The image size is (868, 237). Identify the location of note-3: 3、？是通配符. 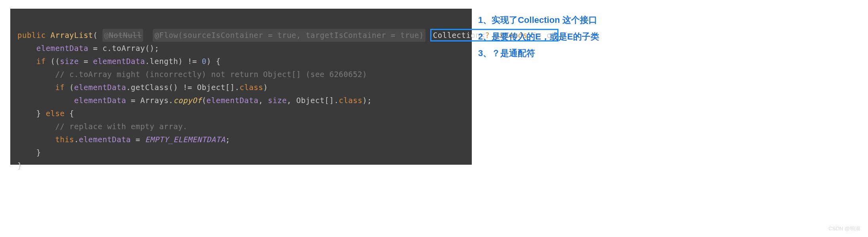
(539, 53).